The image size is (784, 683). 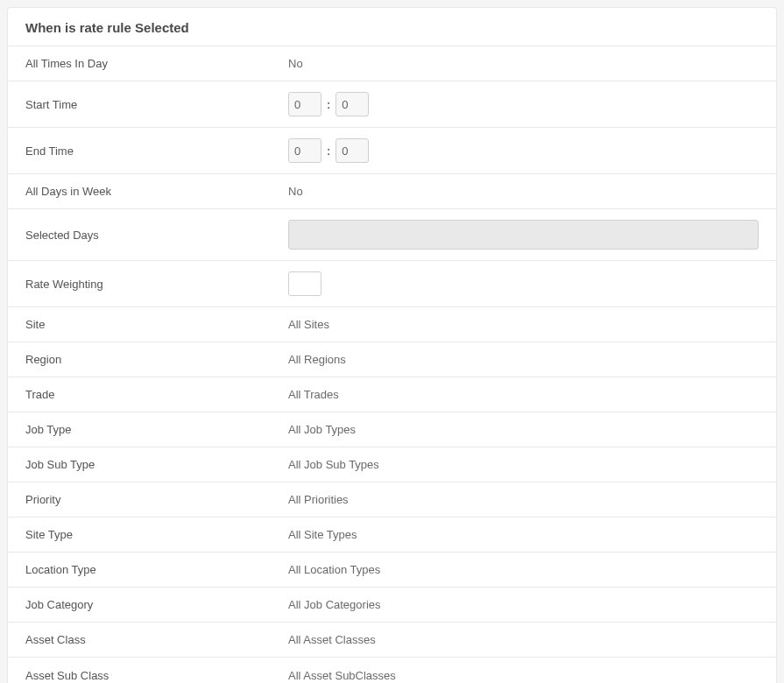 What do you see at coordinates (392, 151) in the screenshot?
I see `row-end-time: End Time :` at bounding box center [392, 151].